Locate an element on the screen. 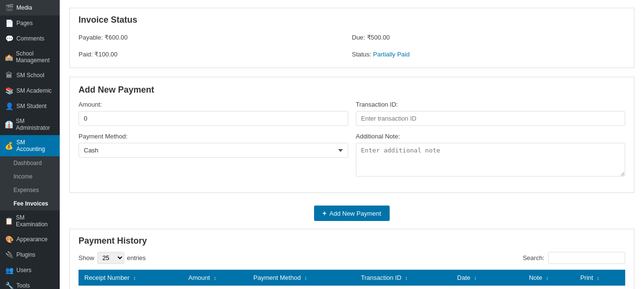  sort-icon-receipt: ↕ is located at coordinates (135, 278).